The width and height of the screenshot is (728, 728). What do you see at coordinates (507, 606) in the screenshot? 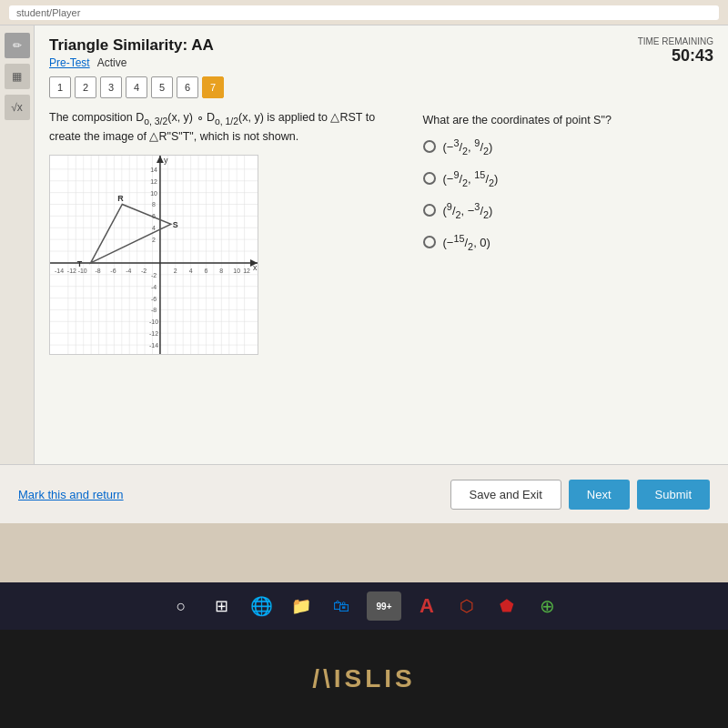
I see `game-icon: ⬟` at bounding box center [507, 606].